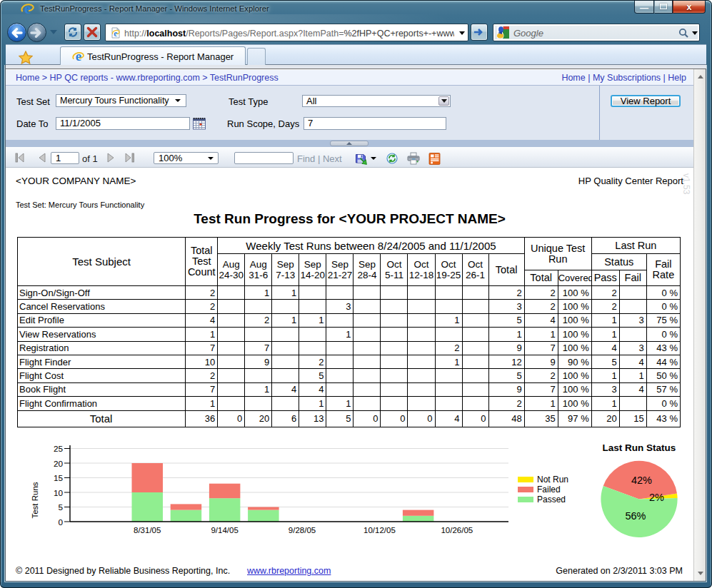  I want to click on svg-text: 15, so click(59, 478).